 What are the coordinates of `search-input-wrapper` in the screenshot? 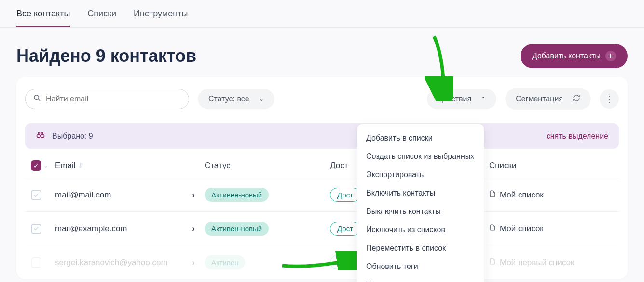 It's located at (107, 99).